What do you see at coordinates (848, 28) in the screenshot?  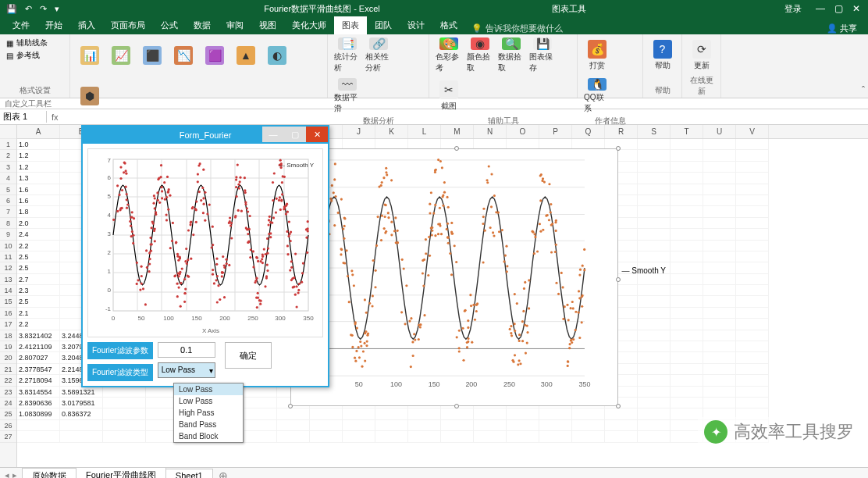 I see `share-label: 共享` at bounding box center [848, 28].